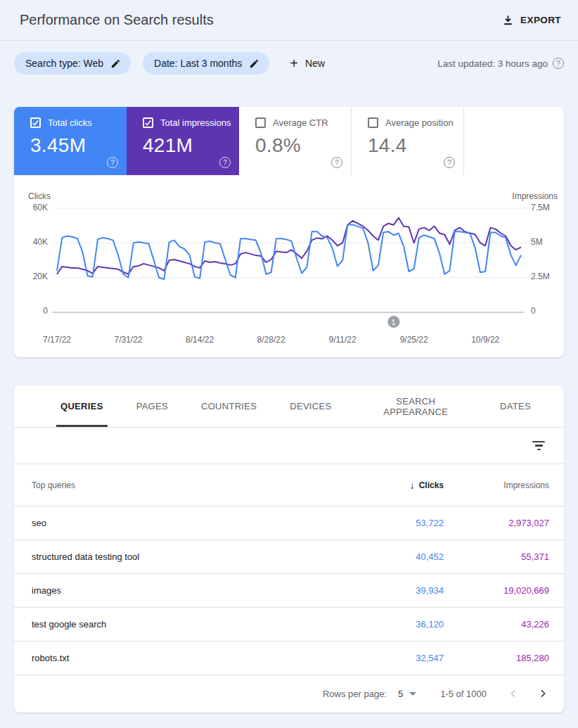 The image size is (578, 728). Describe the element at coordinates (543, 694) in the screenshot. I see `chevron-right-icon` at that location.